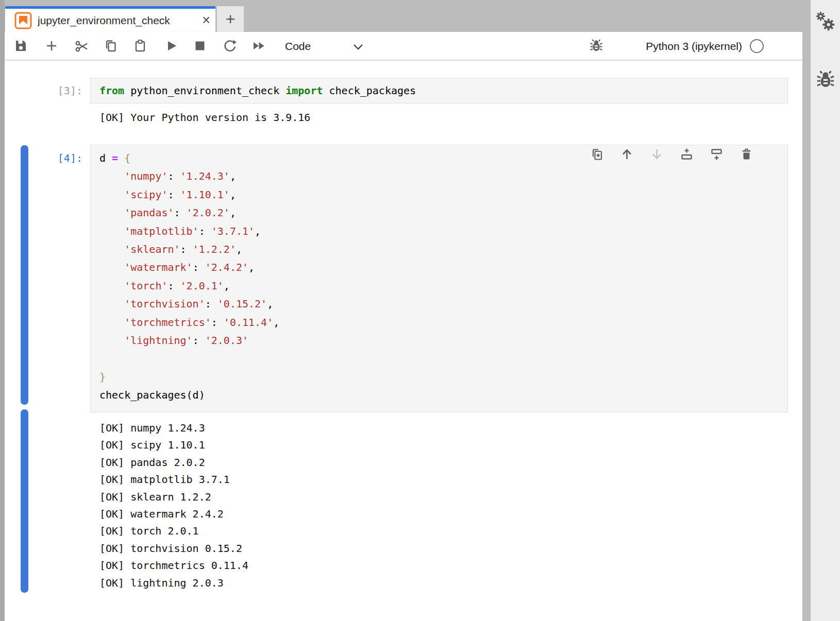 Image resolution: width=840 pixels, height=621 pixels. What do you see at coordinates (596, 46) in the screenshot?
I see `debugger-icon` at bounding box center [596, 46].